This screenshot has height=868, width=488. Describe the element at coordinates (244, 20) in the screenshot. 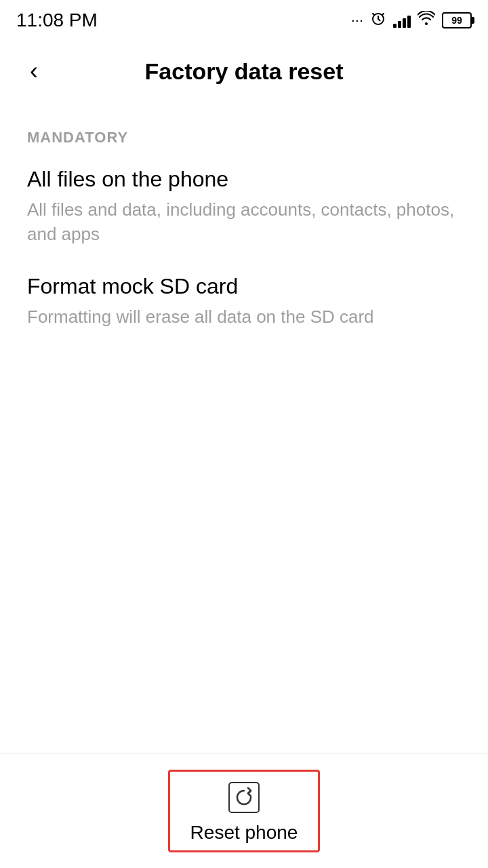

I see `status-bar: 11:08 PM ··· 99` at that location.